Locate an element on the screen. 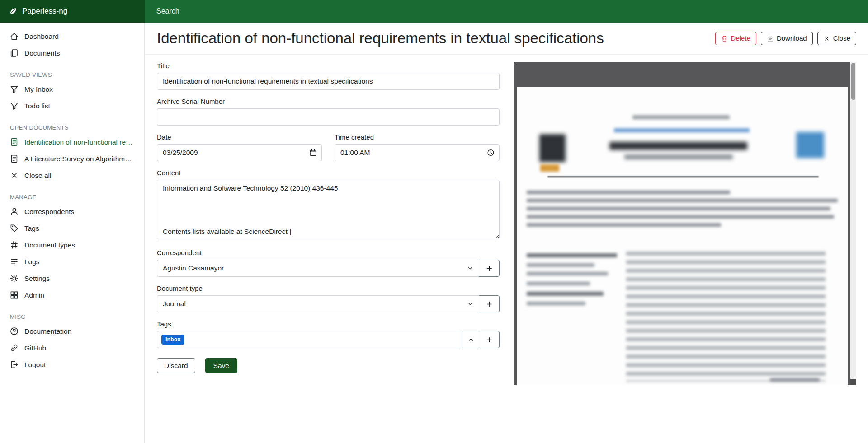 The height and width of the screenshot is (443, 868). preview-scrollbar-thumb is located at coordinates (854, 81).